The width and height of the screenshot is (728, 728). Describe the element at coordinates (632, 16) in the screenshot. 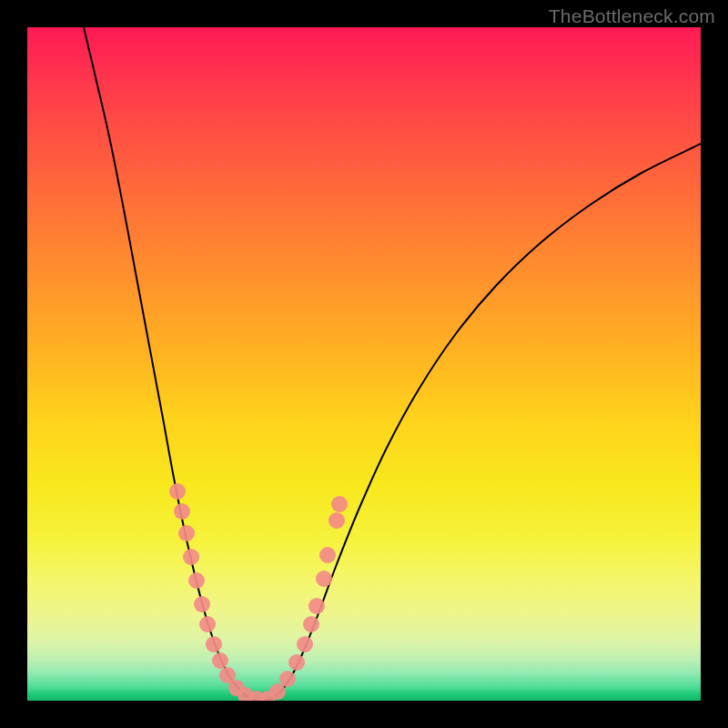

I see `watermark-text: TheBottleneck.com` at that location.